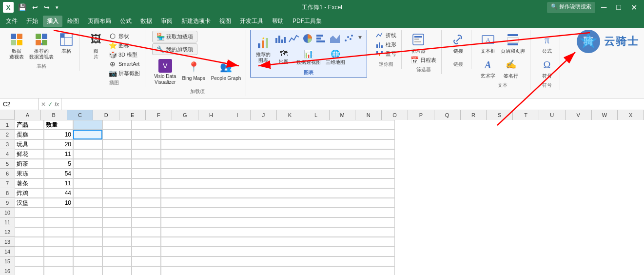 The width and height of the screenshot is (644, 275). Describe the element at coordinates (488, 68) in the screenshot. I see `btn-wordart: A 艺术字` at that location.